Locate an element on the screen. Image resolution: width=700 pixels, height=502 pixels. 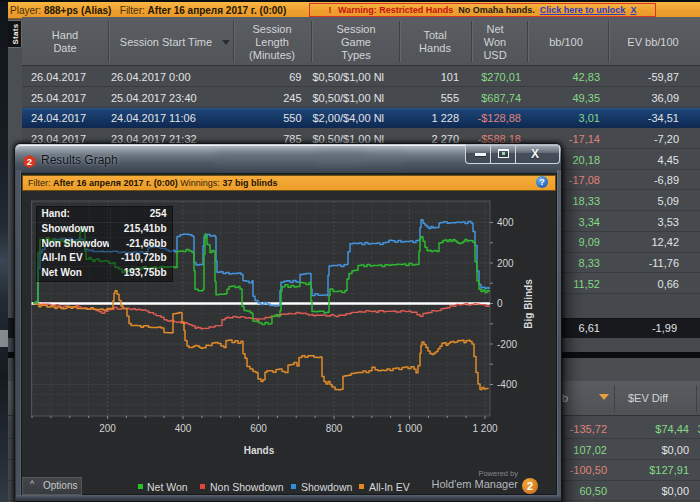
svg-text: 600 is located at coordinates (258, 428).